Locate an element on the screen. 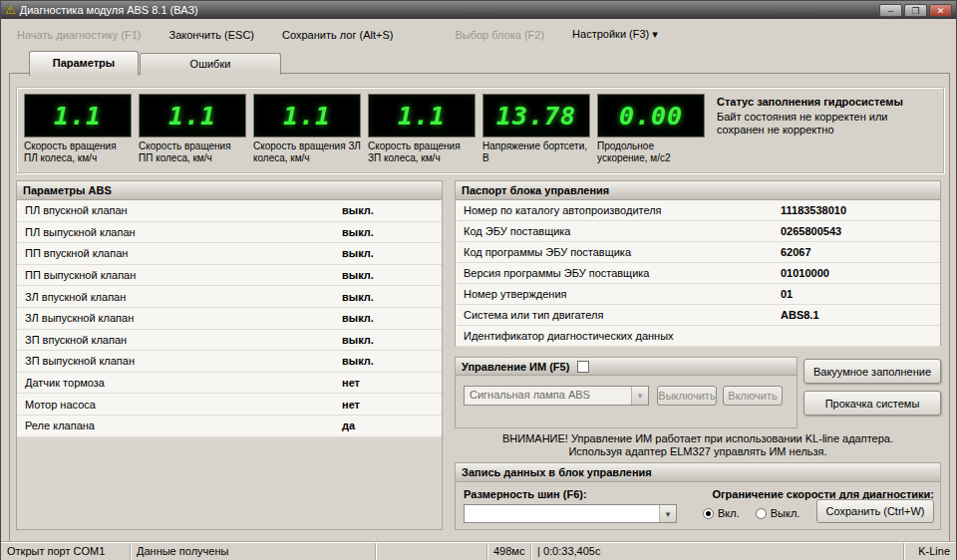  vacuum-fill-button: Вакуумное заполнение is located at coordinates (872, 371).